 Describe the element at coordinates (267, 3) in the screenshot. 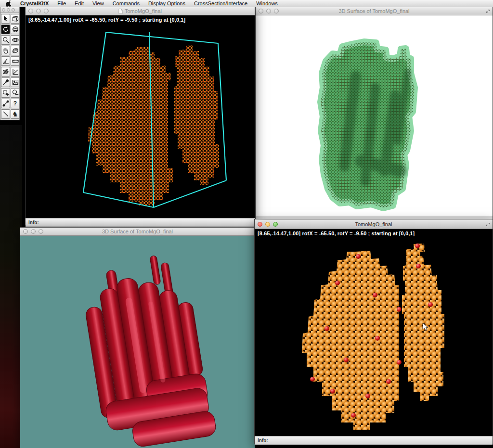

I see `menu-windows: Windows` at that location.